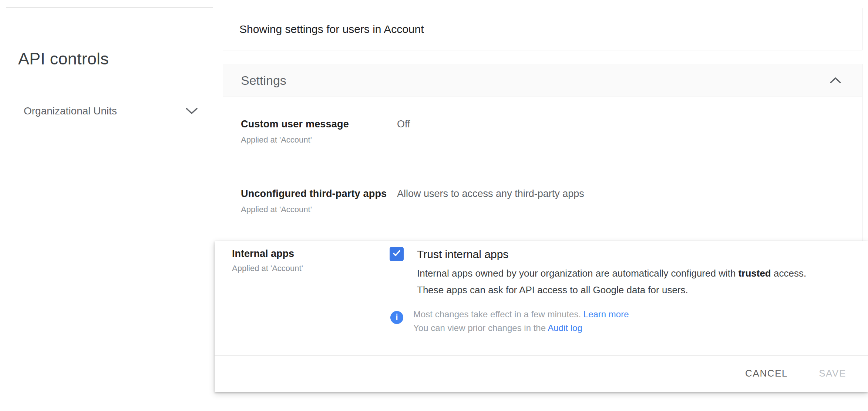  What do you see at coordinates (64, 59) in the screenshot?
I see `page-title: API controls` at bounding box center [64, 59].